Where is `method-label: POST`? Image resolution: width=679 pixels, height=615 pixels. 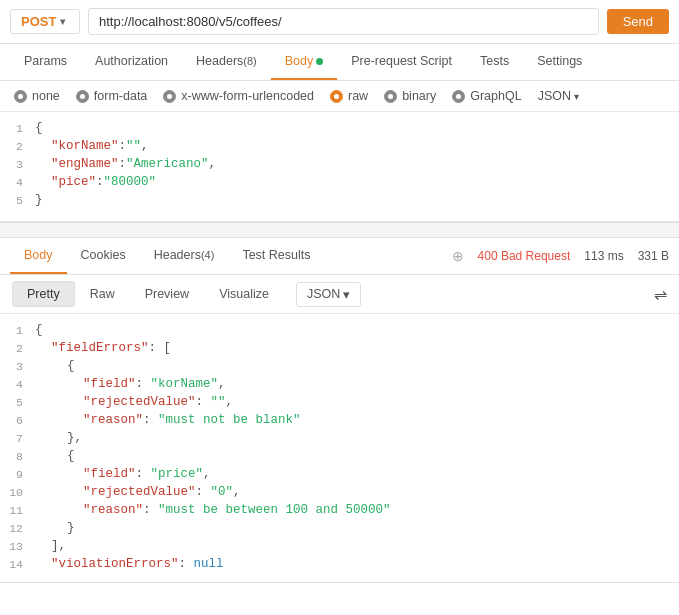
method-label: POST is located at coordinates (38, 22).